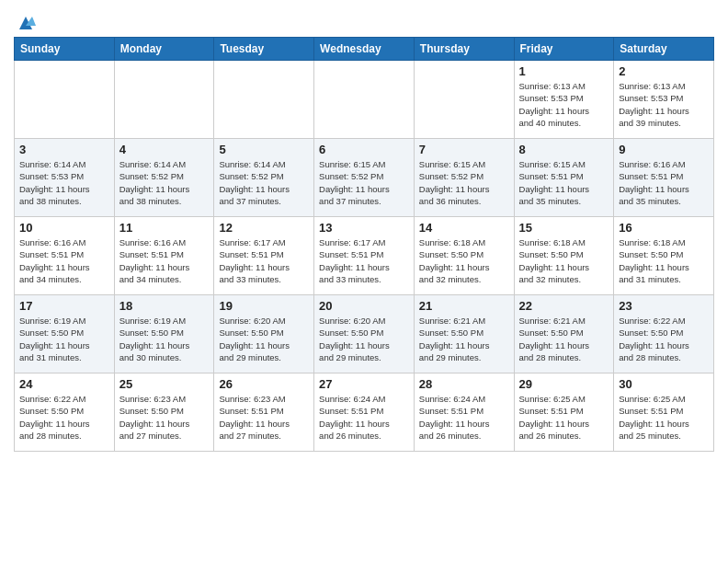  What do you see at coordinates (64, 228) in the screenshot?
I see `day-number: 10` at bounding box center [64, 228].